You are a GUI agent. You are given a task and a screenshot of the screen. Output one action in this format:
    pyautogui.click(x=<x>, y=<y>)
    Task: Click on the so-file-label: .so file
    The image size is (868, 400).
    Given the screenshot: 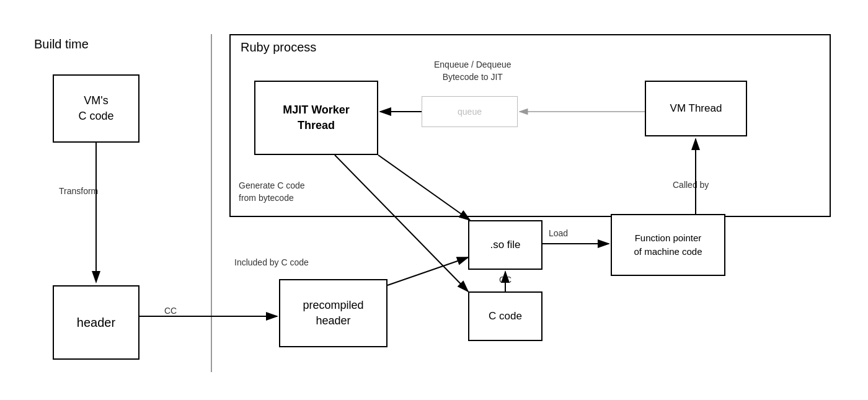 What is the action you would take?
    pyautogui.click(x=505, y=245)
    